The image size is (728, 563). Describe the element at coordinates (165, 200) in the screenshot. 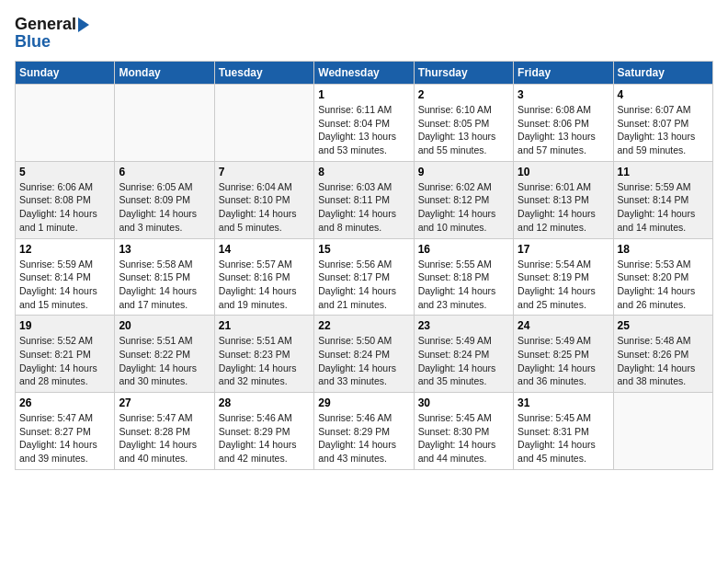

I see `calendar-cell: 6Sunrise: 6:05 AM Sunset: 8:09 PM Daylig…` at that location.